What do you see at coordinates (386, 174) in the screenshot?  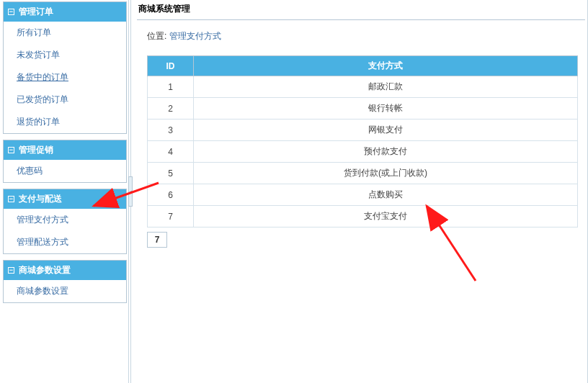 I see `cell-method: 货到付款(或上门收款)` at bounding box center [386, 174].